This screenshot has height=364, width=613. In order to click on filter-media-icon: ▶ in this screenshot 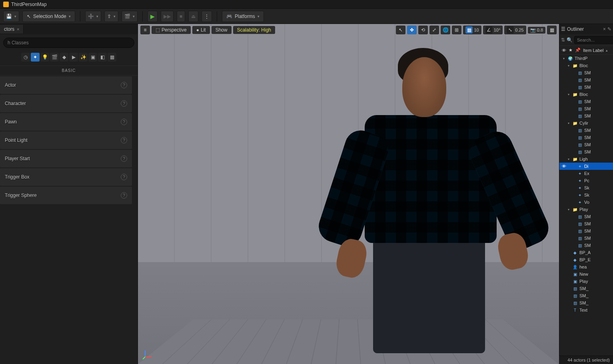, I will do `click(74, 57)`.